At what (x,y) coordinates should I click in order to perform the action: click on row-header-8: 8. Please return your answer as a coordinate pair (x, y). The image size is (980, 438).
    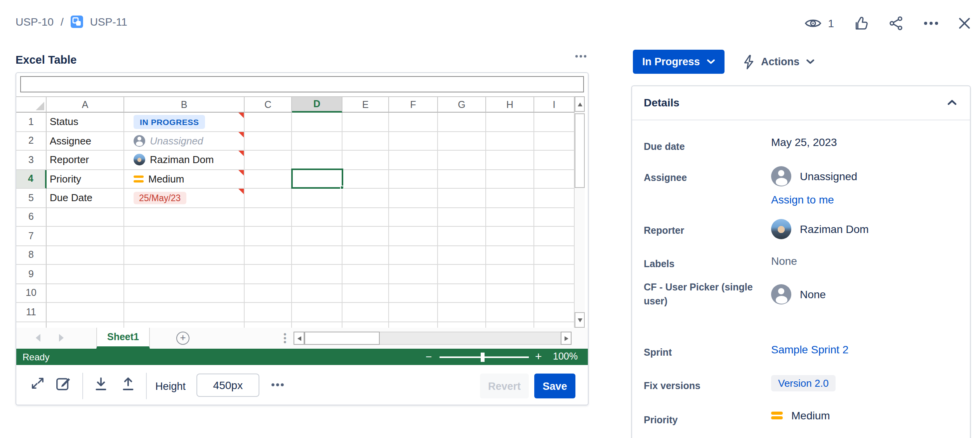
    Looking at the image, I should click on (31, 255).